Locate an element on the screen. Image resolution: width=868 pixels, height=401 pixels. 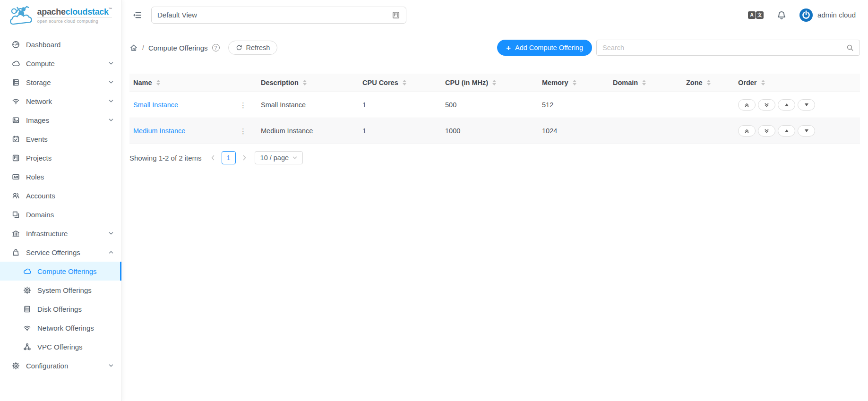
sidebar-item-label: Projects is located at coordinates (39, 158).